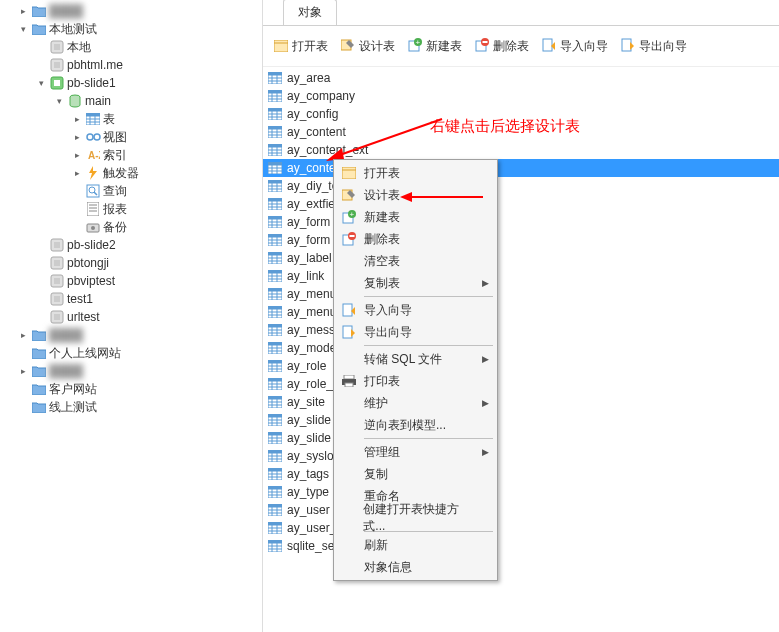 The width and height of the screenshot is (779, 632). Describe the element at coordinates (416, 403) in the screenshot. I see `context-menu-item: 维护▶` at that location.